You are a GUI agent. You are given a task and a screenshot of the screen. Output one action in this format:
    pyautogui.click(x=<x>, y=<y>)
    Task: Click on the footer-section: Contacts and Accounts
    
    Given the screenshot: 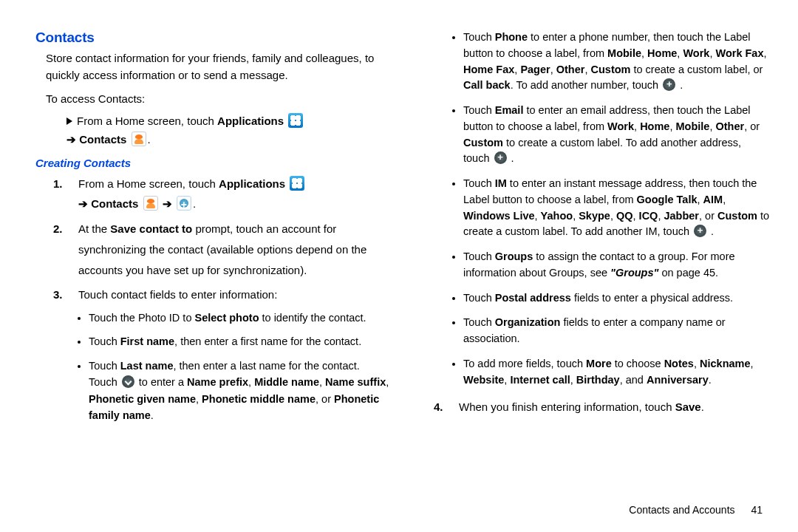 What is the action you would take?
    pyautogui.click(x=681, y=510)
    